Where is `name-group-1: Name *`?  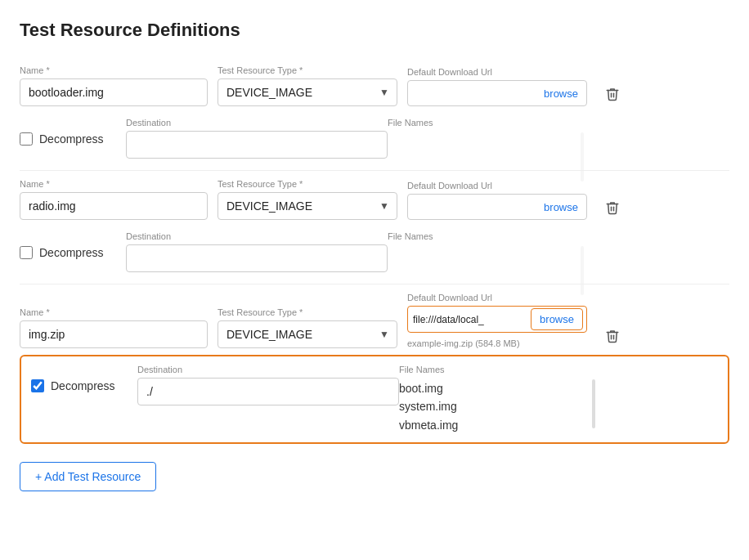 name-group-1: Name * is located at coordinates (114, 86).